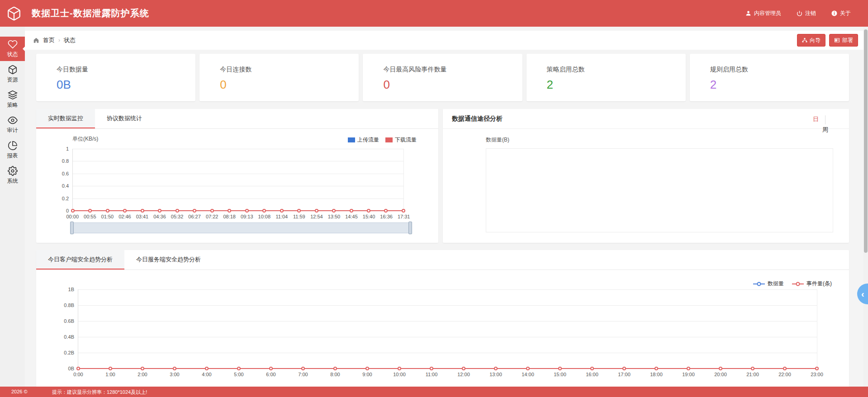 Image resolution: width=868 pixels, height=397 pixels. I want to click on sidebar-item-reports: 报表, so click(13, 150).